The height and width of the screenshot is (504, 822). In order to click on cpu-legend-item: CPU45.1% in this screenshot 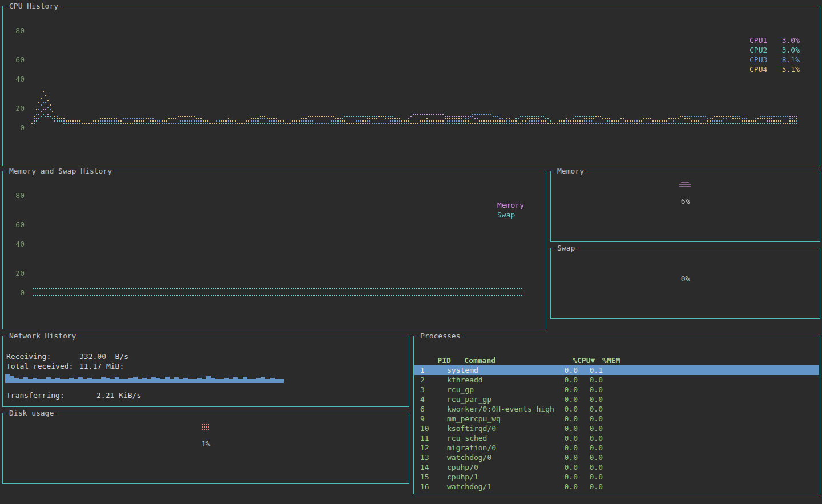, I will do `click(775, 70)`.